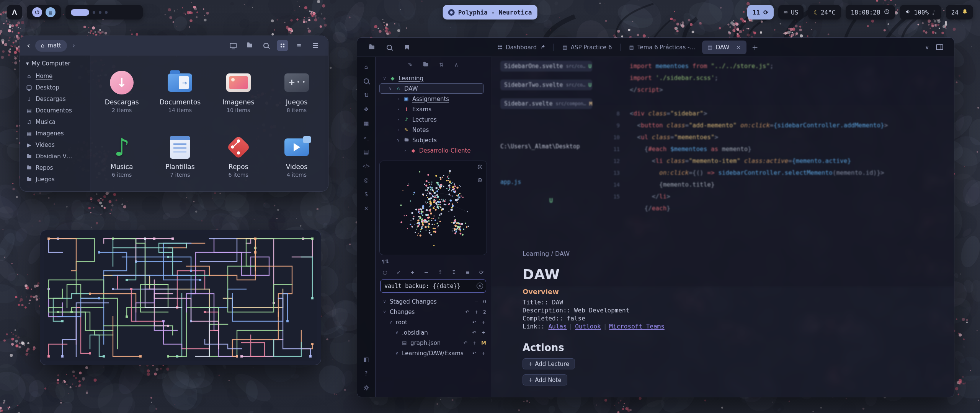 Image resolution: width=980 pixels, height=413 pixels. I want to click on tree-item-lectures: › ♪ Lectures, so click(433, 119).